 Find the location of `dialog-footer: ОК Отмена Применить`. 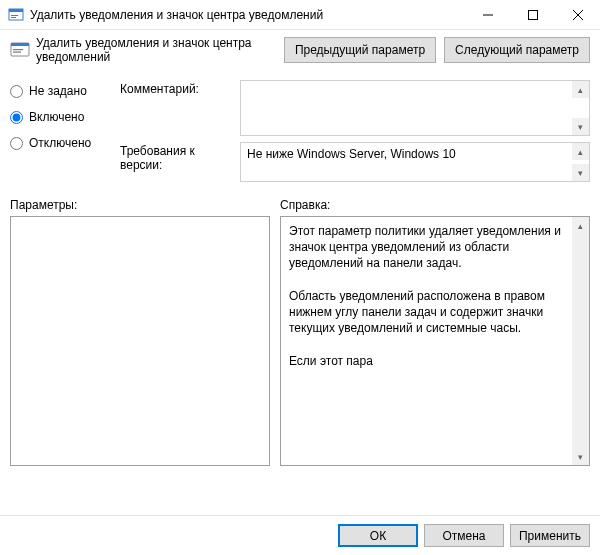

dialog-footer: ОК Отмена Применить is located at coordinates (300, 535).